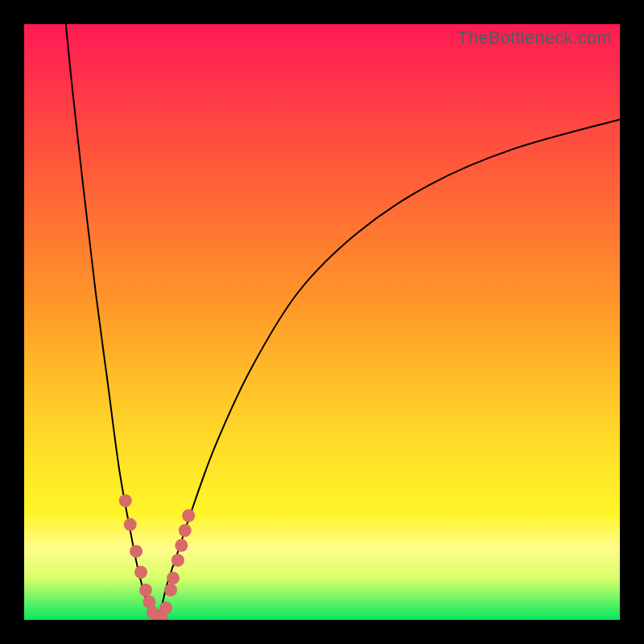 This screenshot has height=644, width=644. I want to click on highlight-dots-group, so click(157, 557).